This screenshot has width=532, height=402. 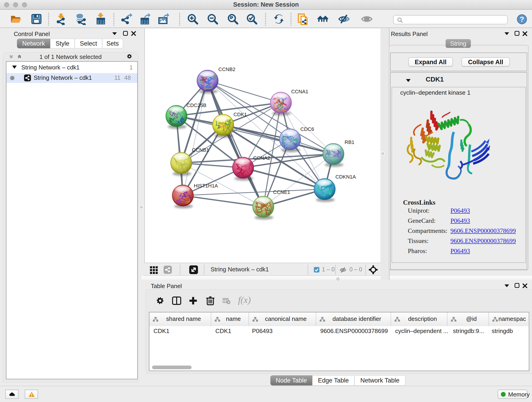 I want to click on svg-text: CDC6, so click(x=307, y=129).